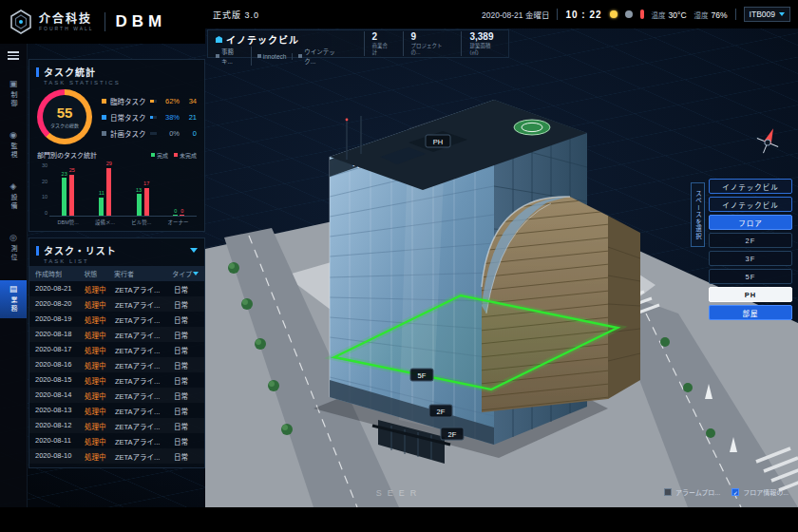  What do you see at coordinates (13, 84) in the screenshot?
I see `control-icon: ▣` at bounding box center [13, 84].